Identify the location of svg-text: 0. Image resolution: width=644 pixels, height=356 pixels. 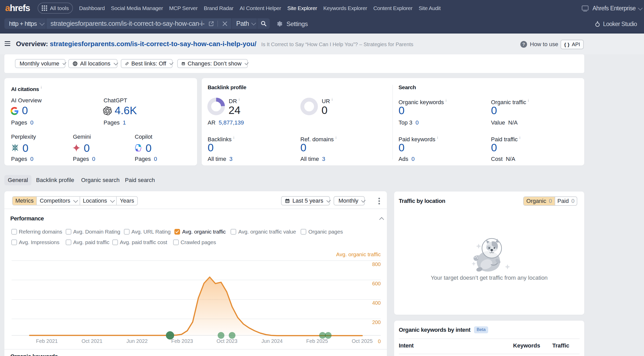
(379, 341).